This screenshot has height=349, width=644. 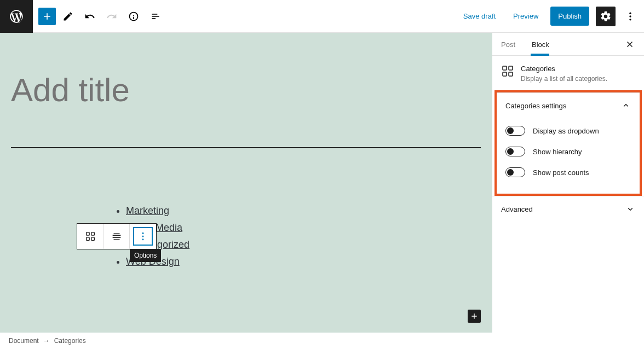 I want to click on redo-button, so click(x=112, y=16).